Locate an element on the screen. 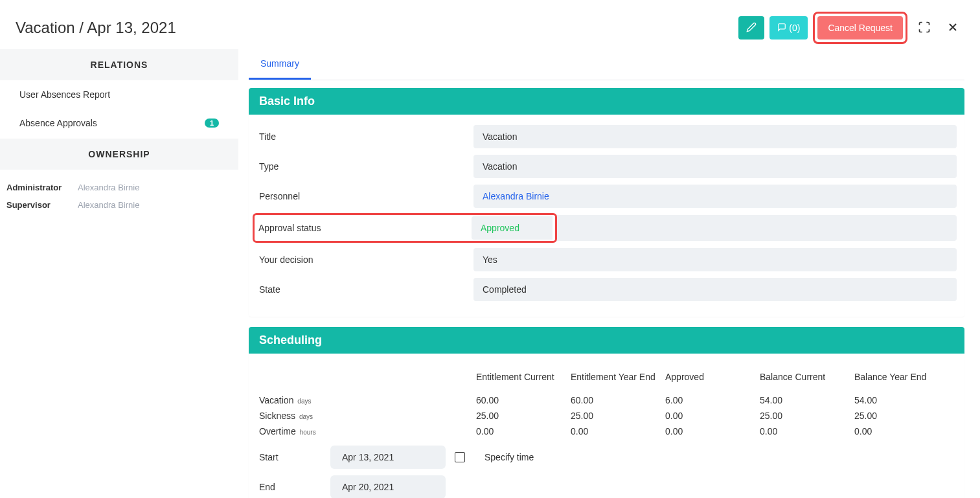 The height and width of the screenshot is (498, 980). start-label: Start is located at coordinates (295, 457).